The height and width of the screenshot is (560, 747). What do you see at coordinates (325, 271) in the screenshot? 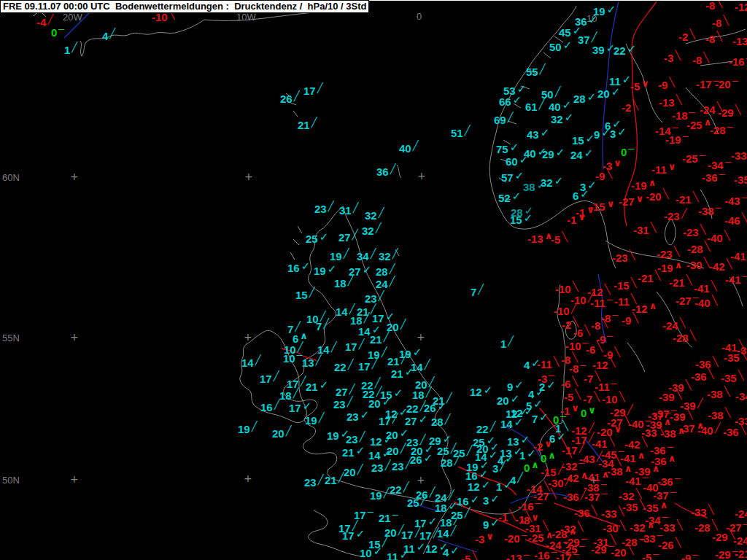
I see `station-report: 19✓` at bounding box center [325, 271].